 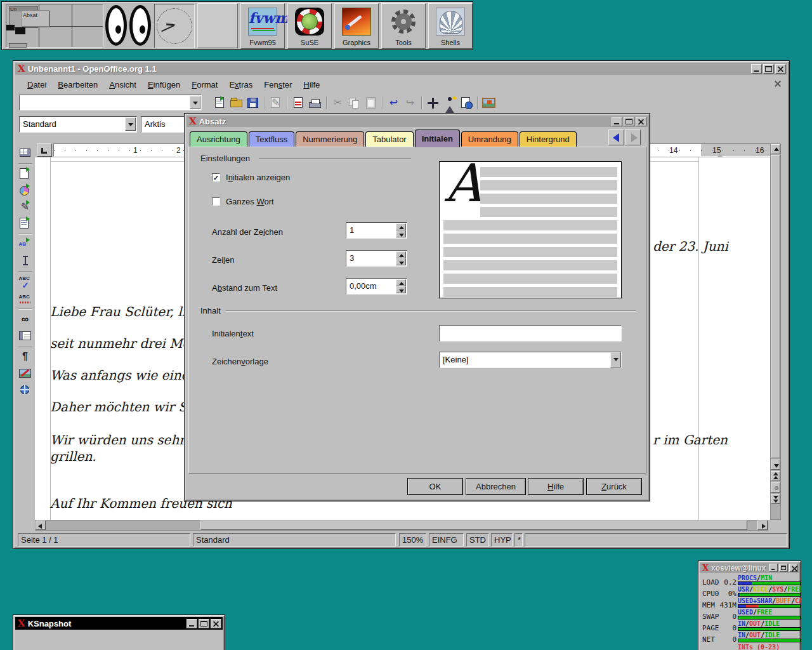 I want to click on dialog-tab: Initialen, so click(x=438, y=138).